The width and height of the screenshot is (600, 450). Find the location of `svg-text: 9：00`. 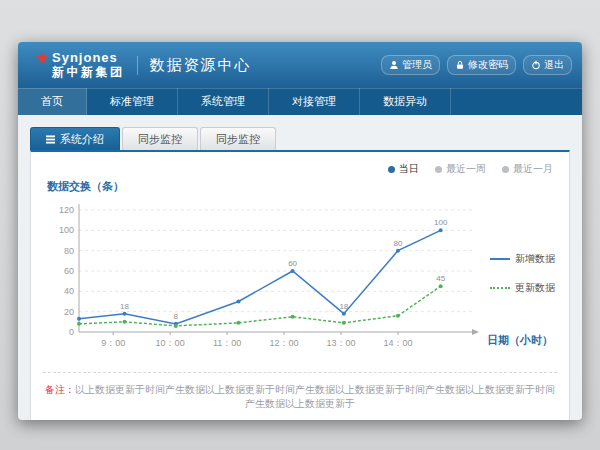

svg-text: 9：00 is located at coordinates (113, 343).